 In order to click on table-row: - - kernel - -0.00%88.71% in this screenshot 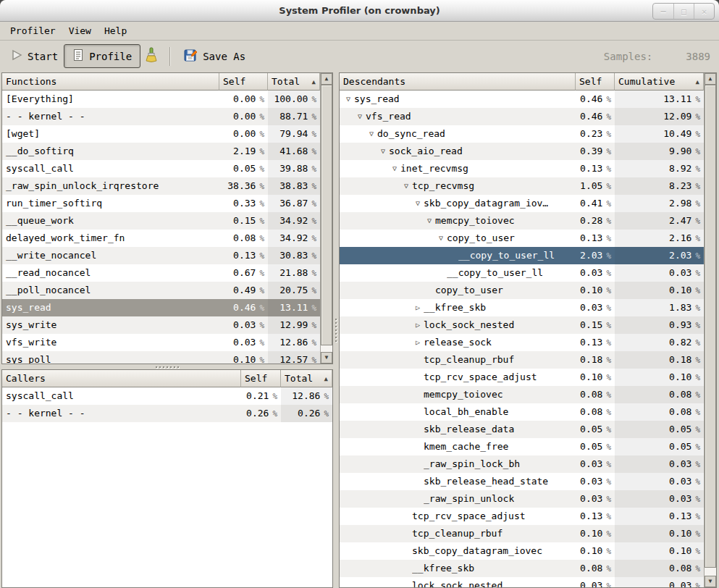, I will do `click(161, 117)`.